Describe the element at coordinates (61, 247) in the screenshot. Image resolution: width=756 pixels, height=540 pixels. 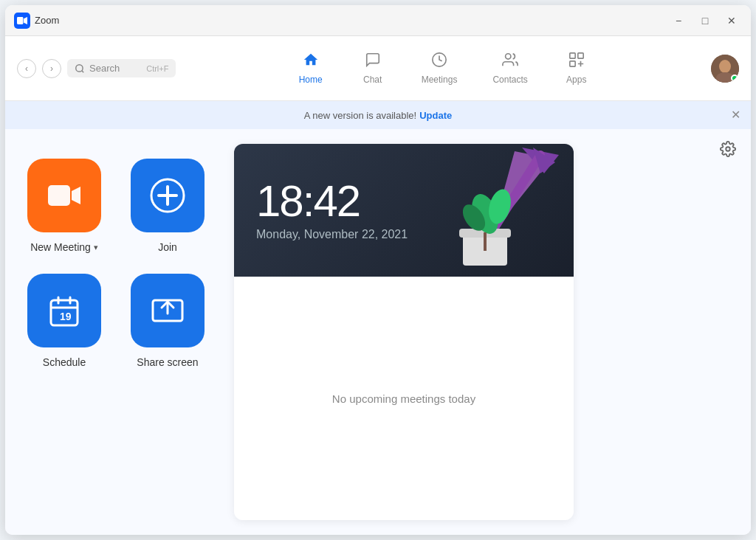
I see `new-meeting-label: New Meeting` at that location.